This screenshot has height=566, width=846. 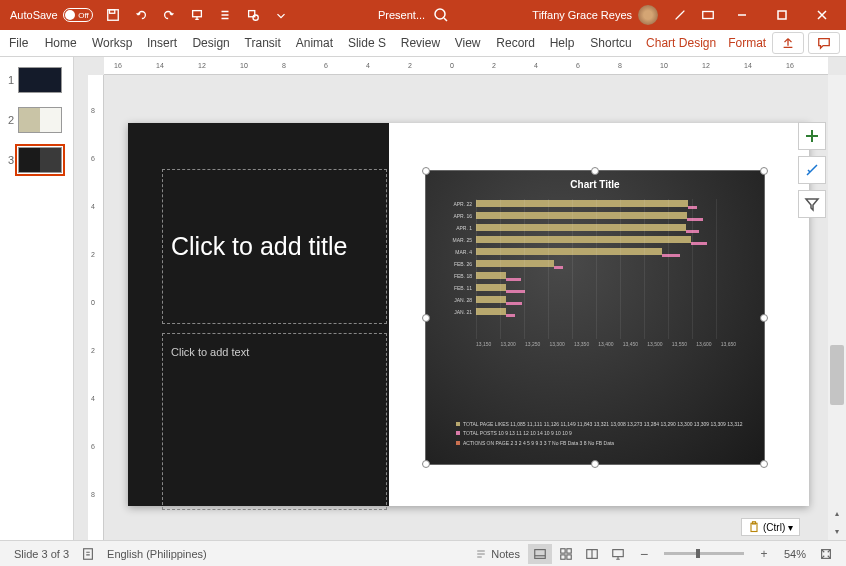 I want to click on tab-animations: Animat, so click(x=313, y=44).